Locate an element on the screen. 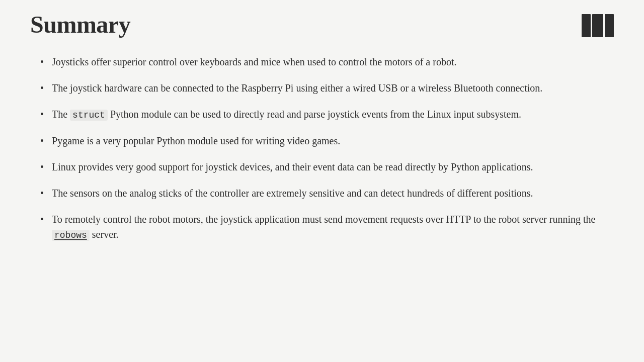 This screenshot has height=362, width=644. logo-bar-middle is located at coordinates (598, 26).